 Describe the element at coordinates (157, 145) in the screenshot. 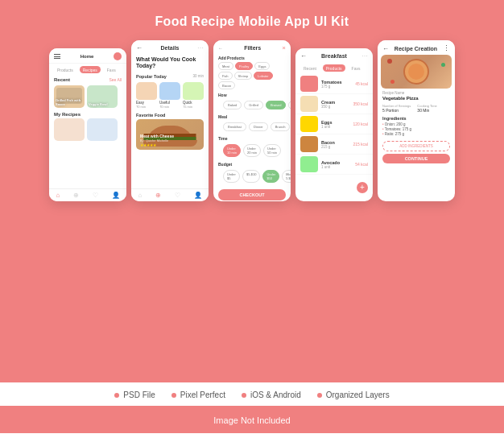

I see `stars-icon: ★★★★★` at that location.